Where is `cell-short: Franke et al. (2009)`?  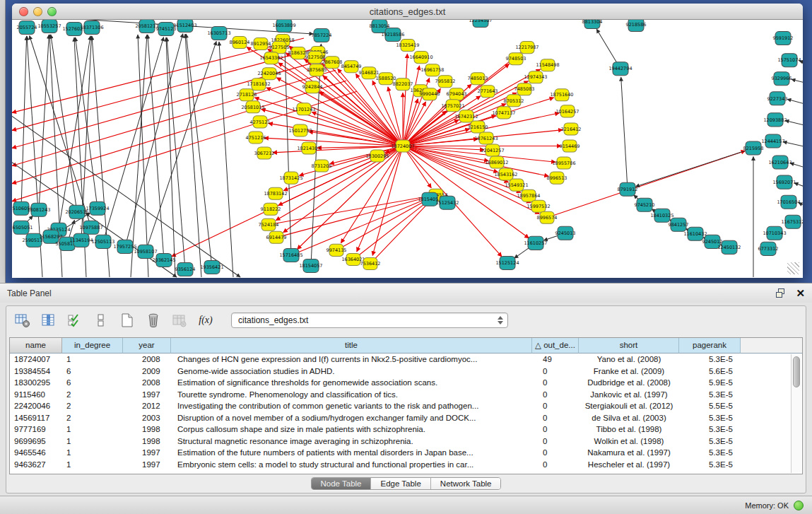
cell-short: Franke et al. (2009) is located at coordinates (629, 372).